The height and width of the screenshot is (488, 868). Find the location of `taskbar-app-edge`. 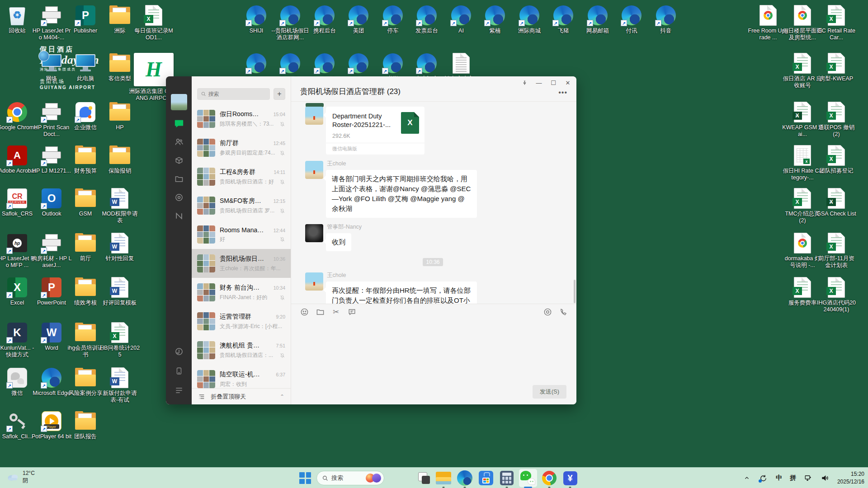

taskbar-app-edge is located at coordinates (465, 478).